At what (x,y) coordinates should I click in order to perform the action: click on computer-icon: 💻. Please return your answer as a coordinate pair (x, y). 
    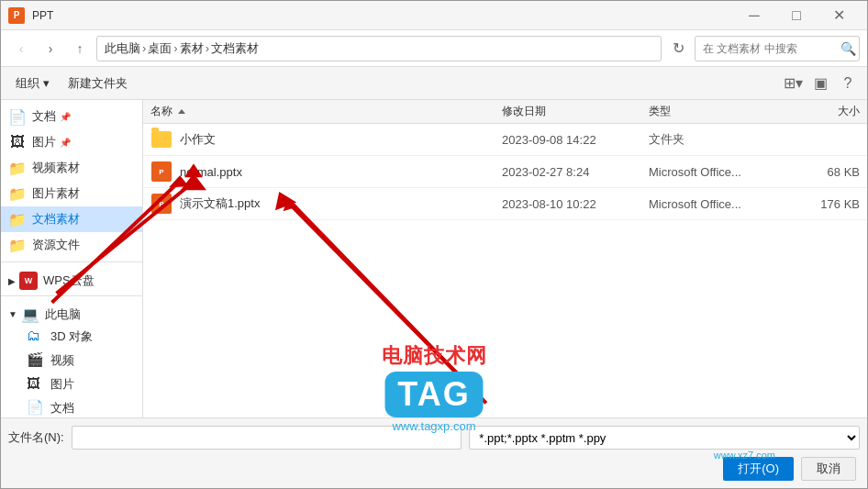
    Looking at the image, I should click on (30, 314).